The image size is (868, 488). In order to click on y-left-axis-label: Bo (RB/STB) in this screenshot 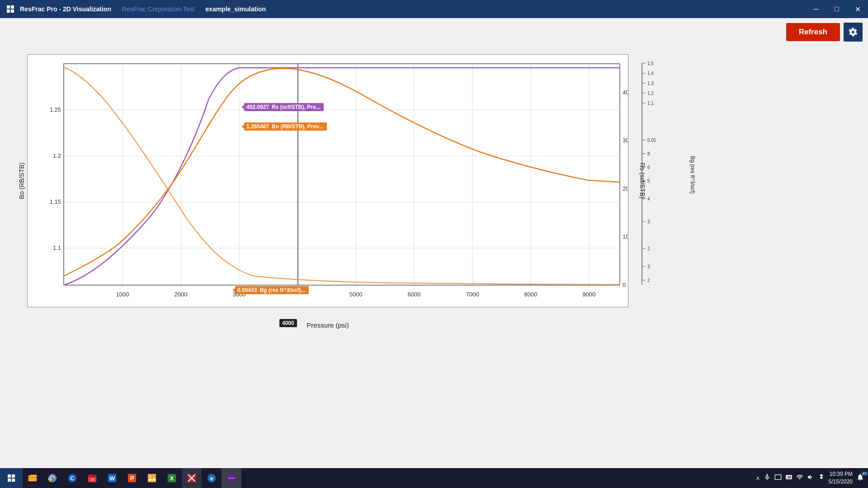, I will do `click(22, 181)`.